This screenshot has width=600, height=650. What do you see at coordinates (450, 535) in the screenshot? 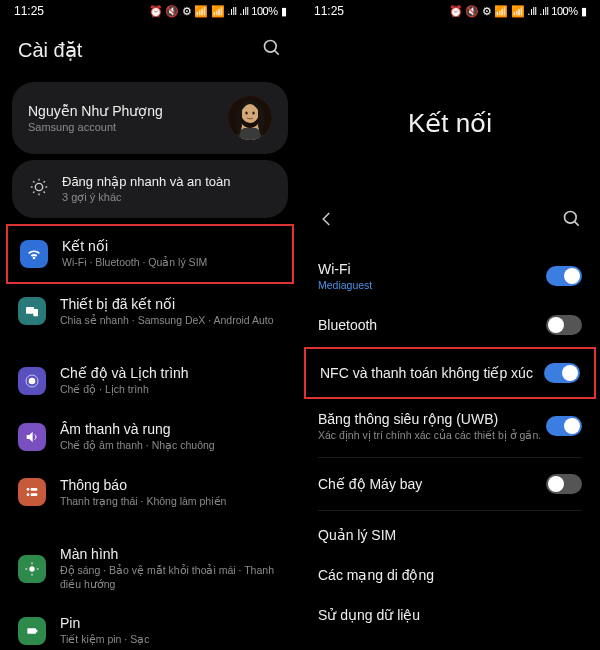
I see `connection-item: Quản lý SIM` at bounding box center [450, 535].